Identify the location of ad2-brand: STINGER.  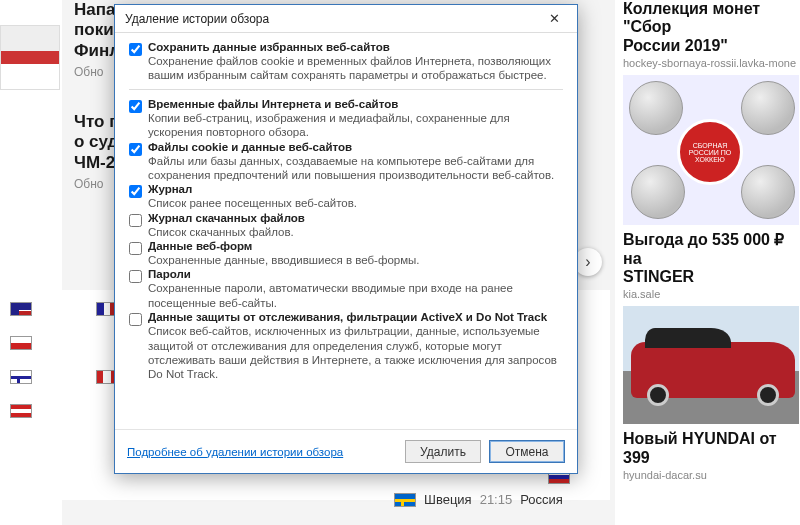
(658, 276).